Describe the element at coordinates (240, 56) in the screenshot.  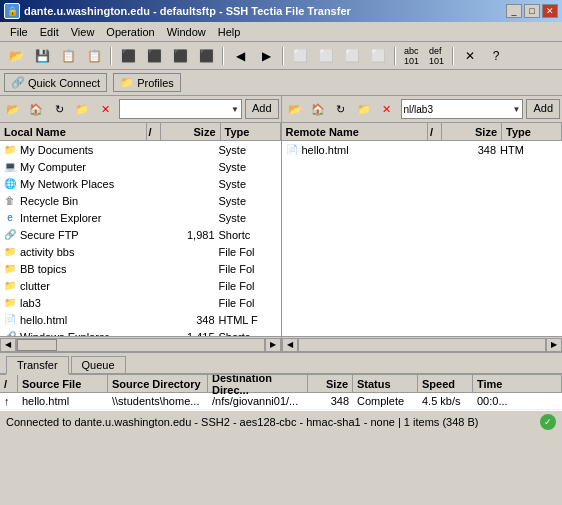
I see `toolbar-btn-9: ◀` at that location.